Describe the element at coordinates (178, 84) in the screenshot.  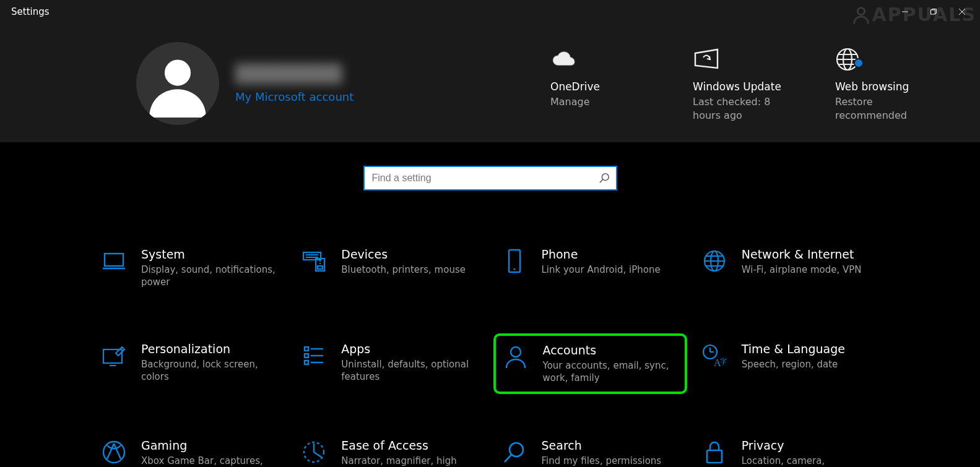
I see `user-avatar-icon` at that location.